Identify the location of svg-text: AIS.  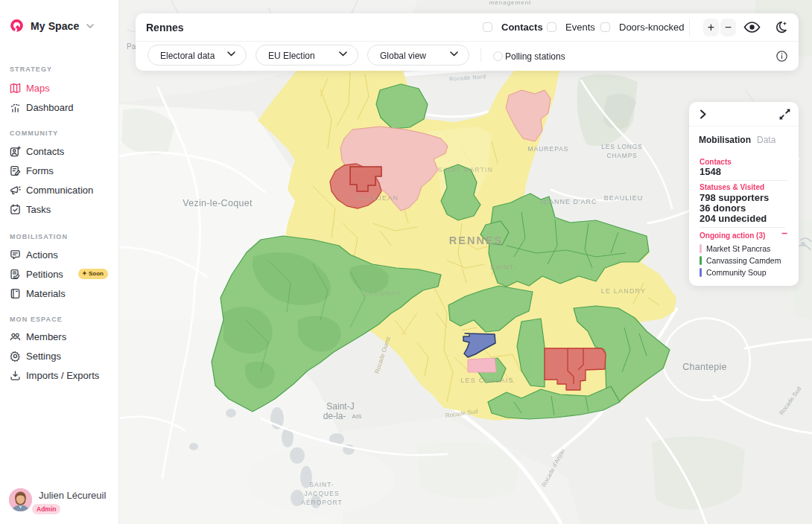
(358, 417).